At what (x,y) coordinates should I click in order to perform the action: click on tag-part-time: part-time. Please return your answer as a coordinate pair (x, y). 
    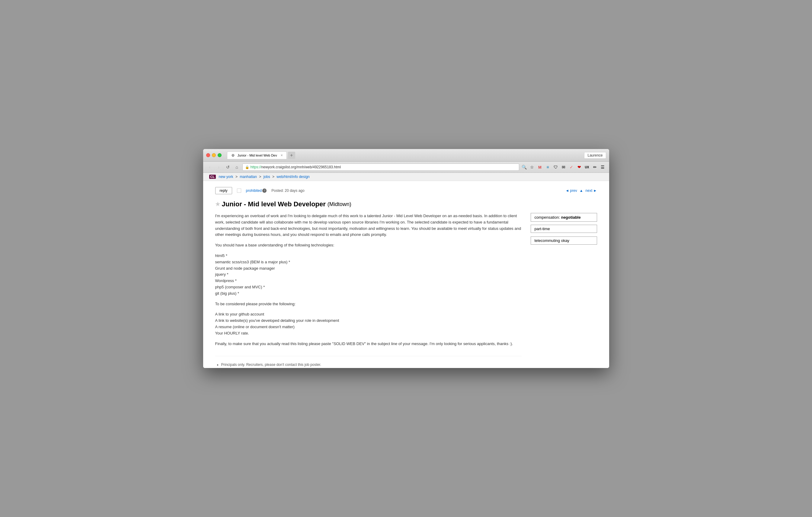
    Looking at the image, I should click on (564, 229).